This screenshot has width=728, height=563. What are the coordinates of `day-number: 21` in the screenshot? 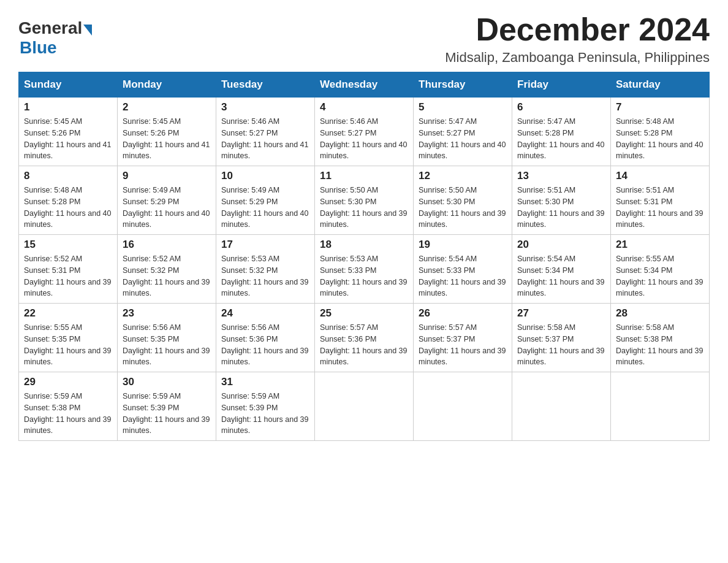 It's located at (660, 245).